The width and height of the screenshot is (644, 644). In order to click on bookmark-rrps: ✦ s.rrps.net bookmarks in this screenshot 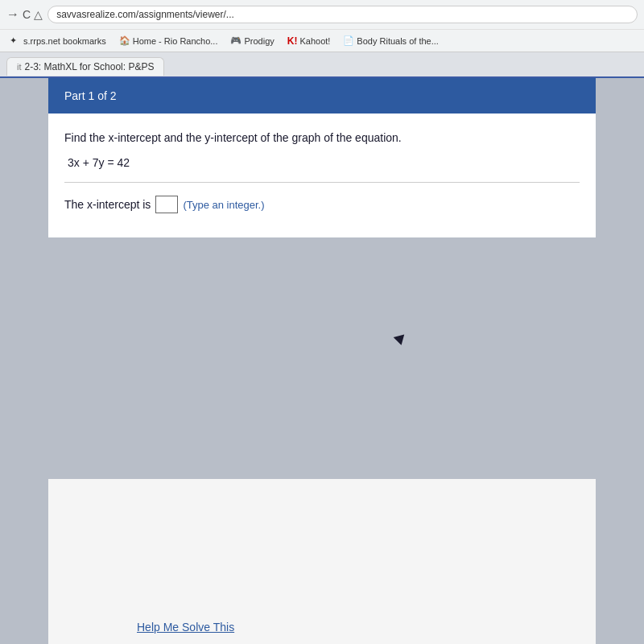, I will do `click(58, 41)`.